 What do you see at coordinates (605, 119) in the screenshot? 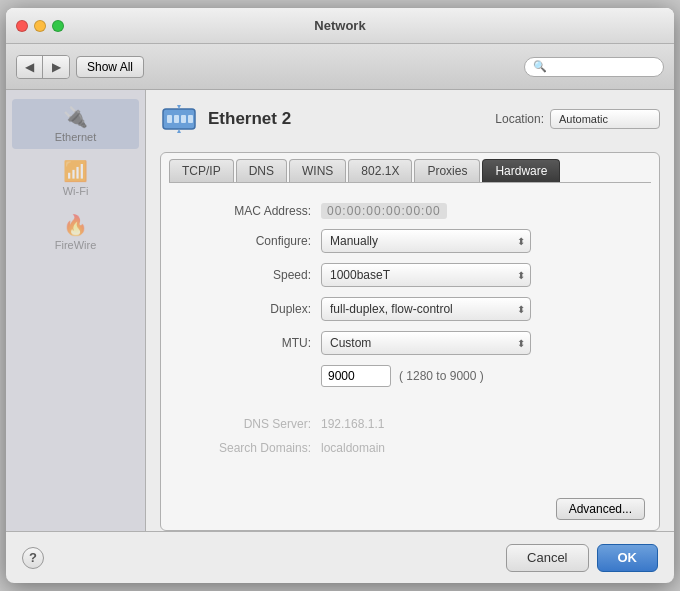
I see `location-select: Automatic` at bounding box center [605, 119].